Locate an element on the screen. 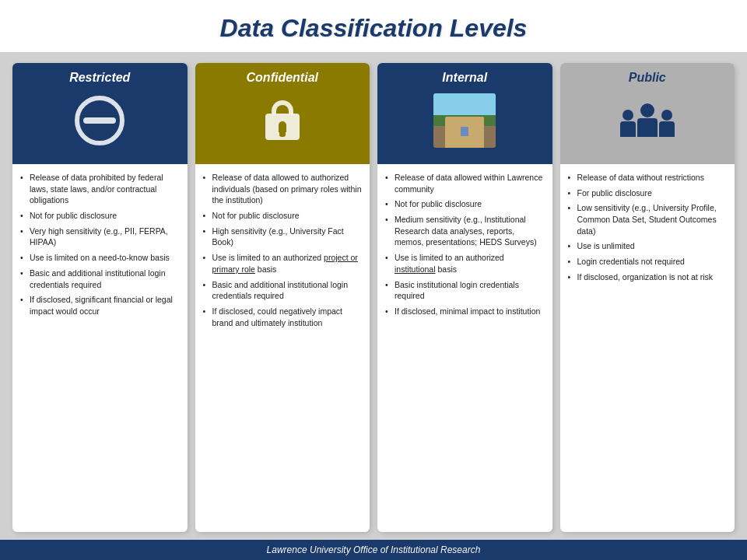 The width and height of the screenshot is (747, 560). underline-text: project or primary role is located at coordinates (285, 263).